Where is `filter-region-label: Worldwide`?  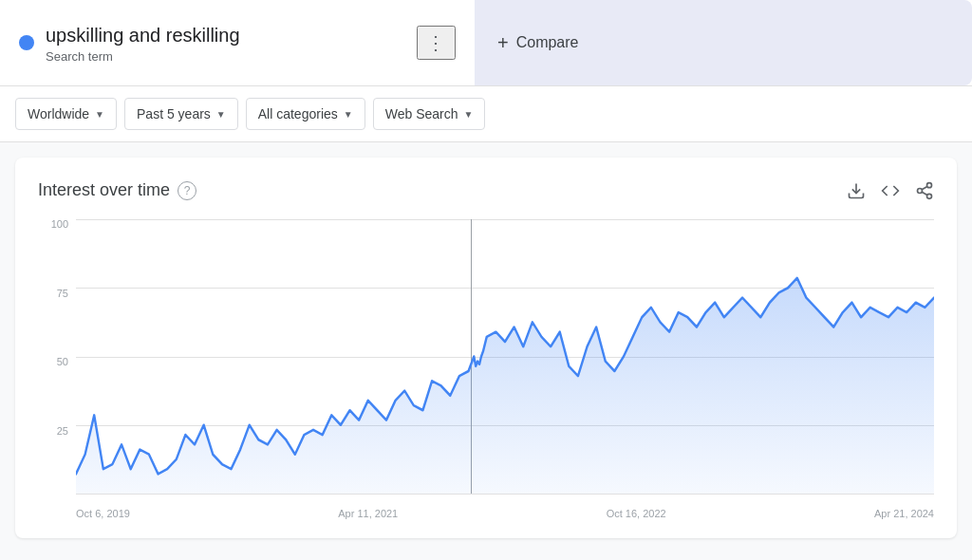
filter-region-label: Worldwide is located at coordinates (59, 114).